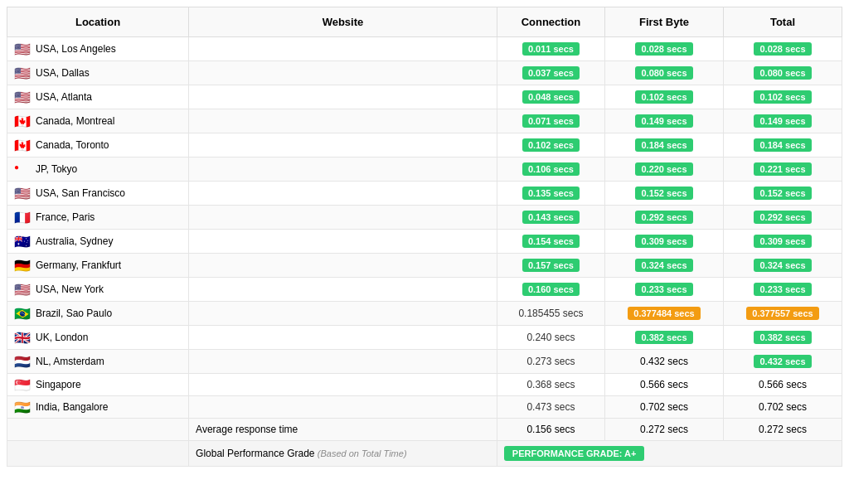 The width and height of the screenshot is (849, 504). I want to click on flag-icon: 🇨🇦, so click(22, 121).